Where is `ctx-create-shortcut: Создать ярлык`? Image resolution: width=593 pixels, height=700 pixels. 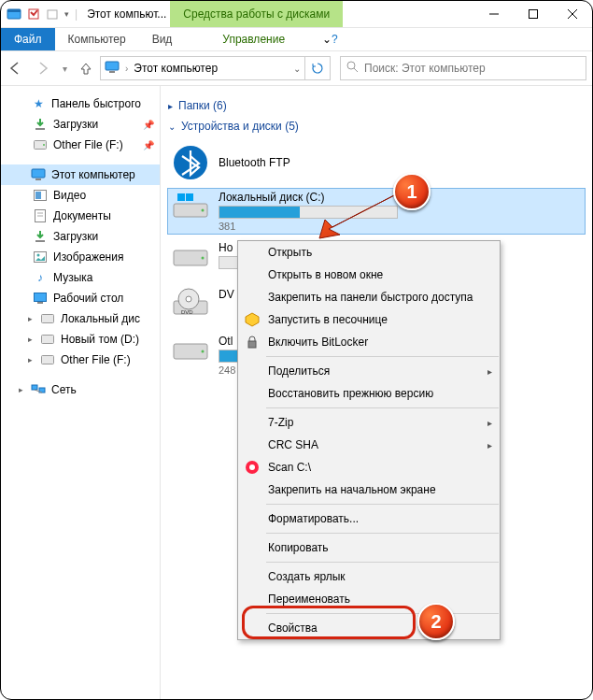 ctx-create-shortcut: Создать ярлык is located at coordinates (369, 577).